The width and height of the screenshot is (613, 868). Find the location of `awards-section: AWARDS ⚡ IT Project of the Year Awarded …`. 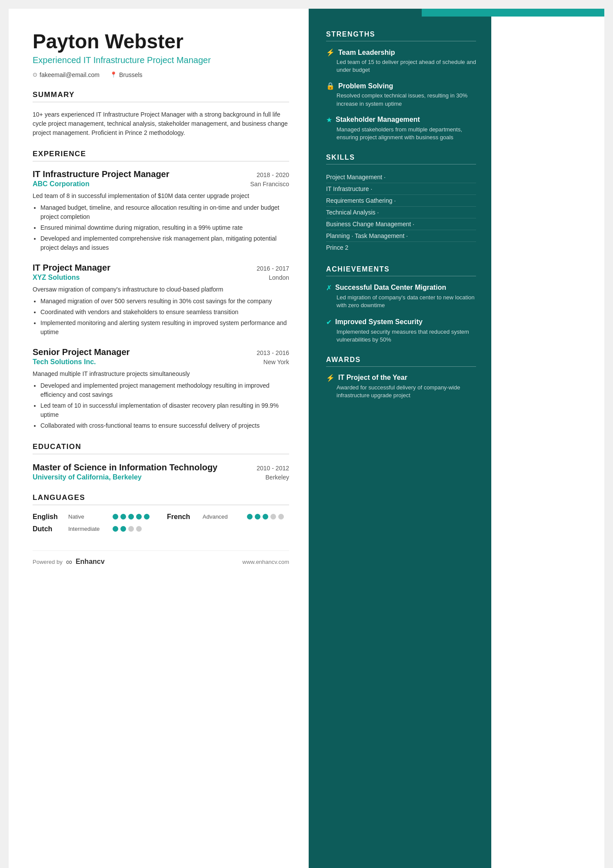

awards-section: AWARDS ⚡ IT Project of the Year Awarded … is located at coordinates (401, 378).